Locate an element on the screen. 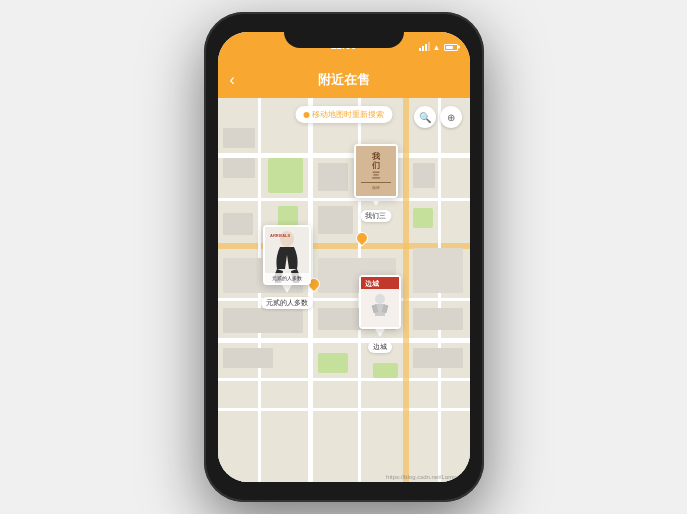 This screenshot has height=514, width=687. book-pin-1: 我们三 杨绛 我们三 is located at coordinates (376, 175).